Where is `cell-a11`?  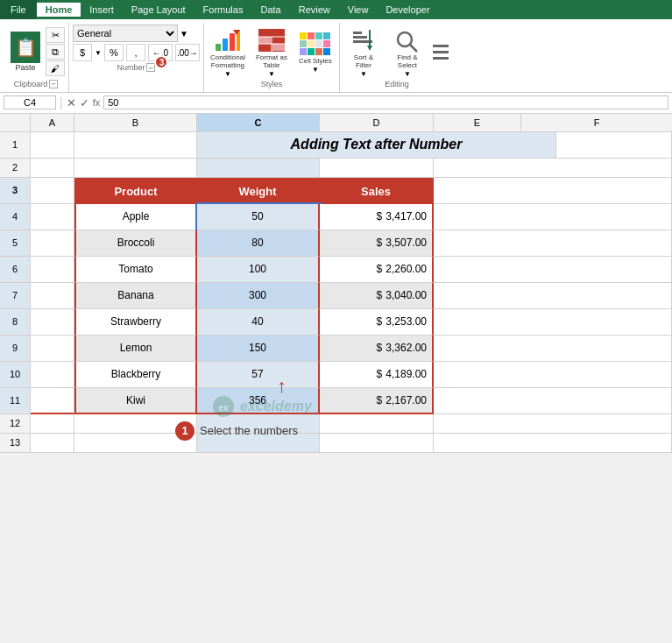 cell-a11 is located at coordinates (53, 401).